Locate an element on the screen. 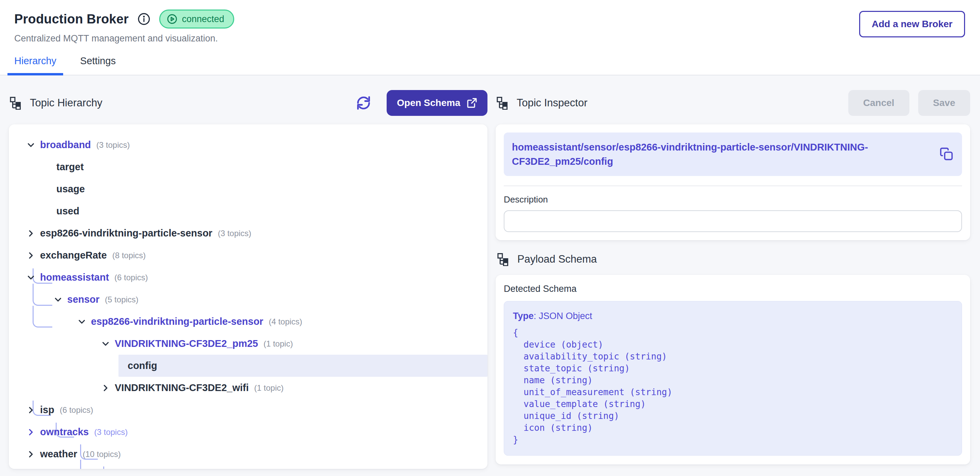 The width and height of the screenshot is (980, 476). tree-node-exchangeRate: exchangeRate (8 topics) is located at coordinates (248, 256).